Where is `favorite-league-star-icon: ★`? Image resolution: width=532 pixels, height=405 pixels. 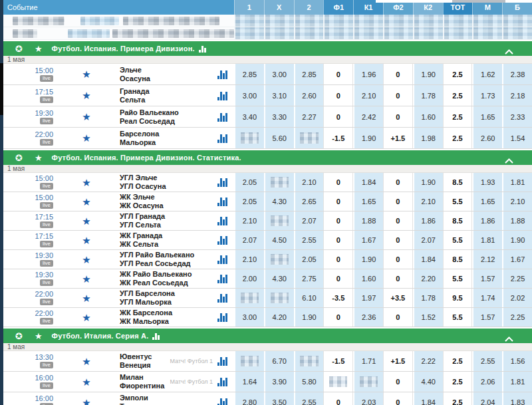 favorite-league-star-icon: ★ is located at coordinates (39, 49).